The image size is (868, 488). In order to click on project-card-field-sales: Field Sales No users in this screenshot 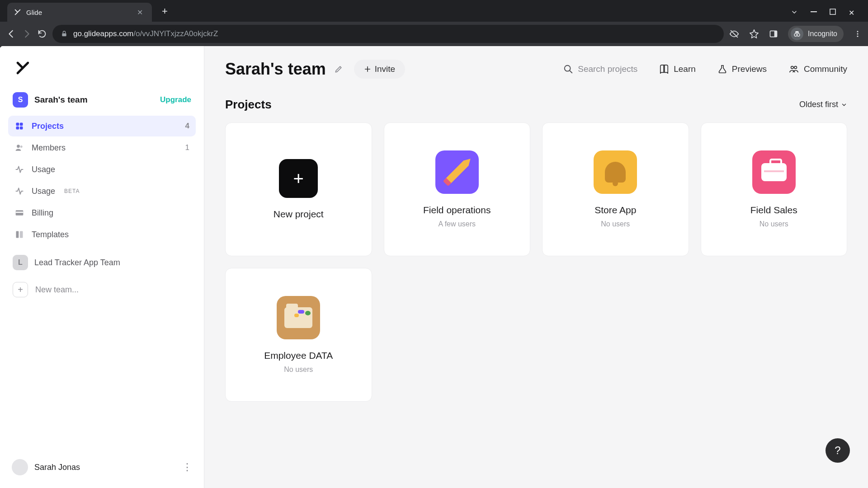, I will do `click(774, 189)`.